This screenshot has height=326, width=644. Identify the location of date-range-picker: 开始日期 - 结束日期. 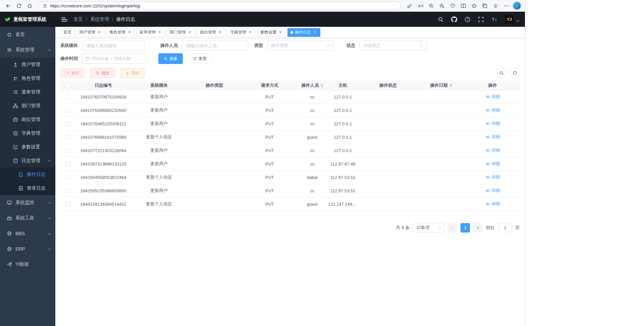
(114, 59).